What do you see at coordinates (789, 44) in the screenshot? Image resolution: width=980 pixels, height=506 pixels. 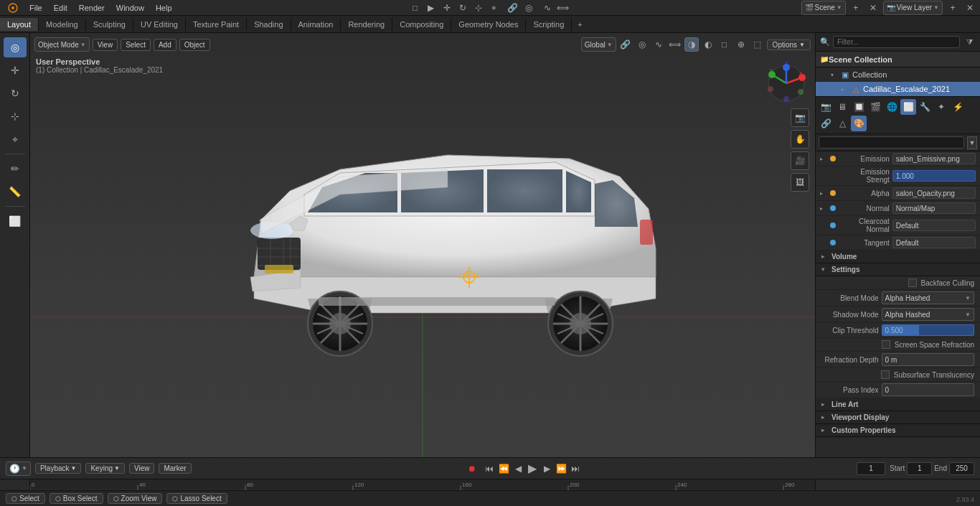 I see `options-button: Options ▼` at bounding box center [789, 44].